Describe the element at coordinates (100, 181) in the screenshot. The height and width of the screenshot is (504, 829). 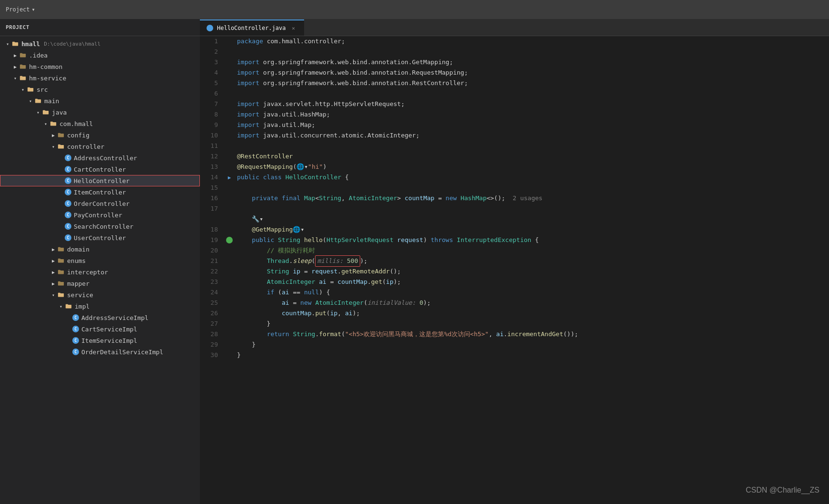
I see `sidebar-item-HelloController: CHelloController` at that location.